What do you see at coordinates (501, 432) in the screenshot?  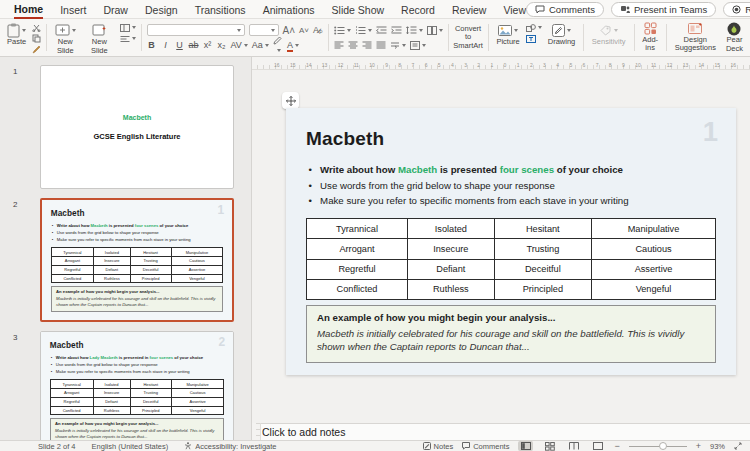 I see `notes-pane: Click to add notes` at bounding box center [501, 432].